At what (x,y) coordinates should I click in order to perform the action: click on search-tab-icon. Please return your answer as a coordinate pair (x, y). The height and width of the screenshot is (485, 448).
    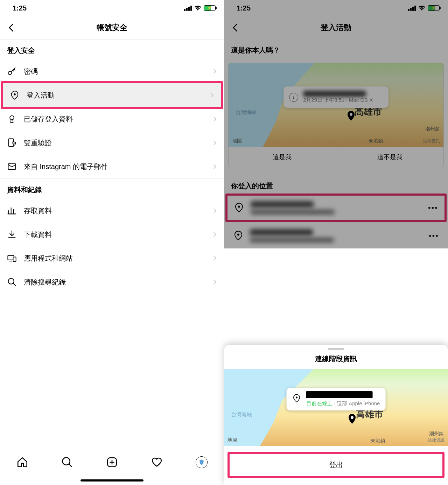
    Looking at the image, I should click on (67, 462).